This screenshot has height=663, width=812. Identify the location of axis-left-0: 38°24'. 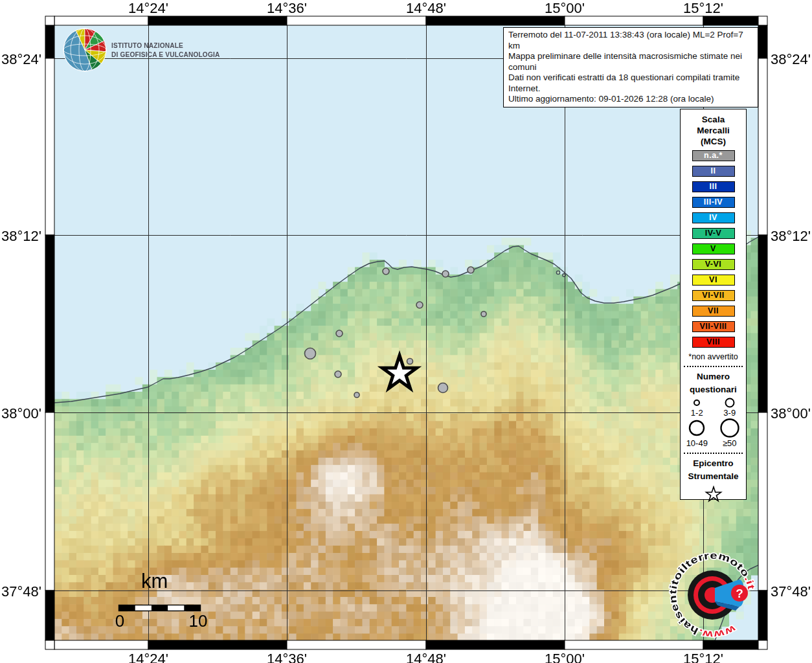
(21, 60).